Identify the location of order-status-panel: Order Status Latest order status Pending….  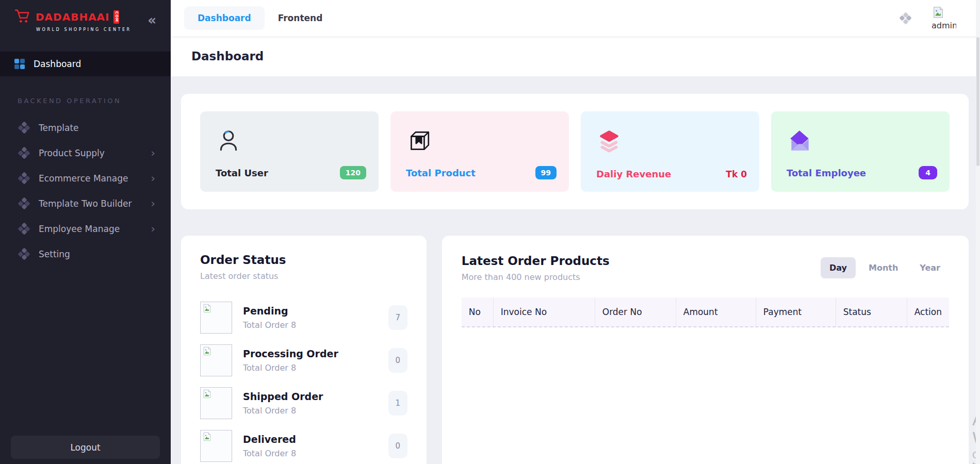
(304, 350).